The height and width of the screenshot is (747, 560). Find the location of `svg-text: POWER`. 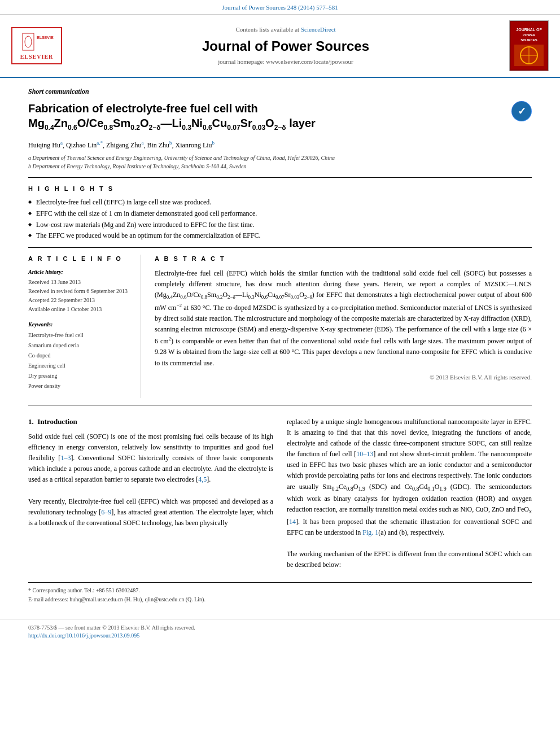

svg-text: POWER is located at coordinates (530, 35).